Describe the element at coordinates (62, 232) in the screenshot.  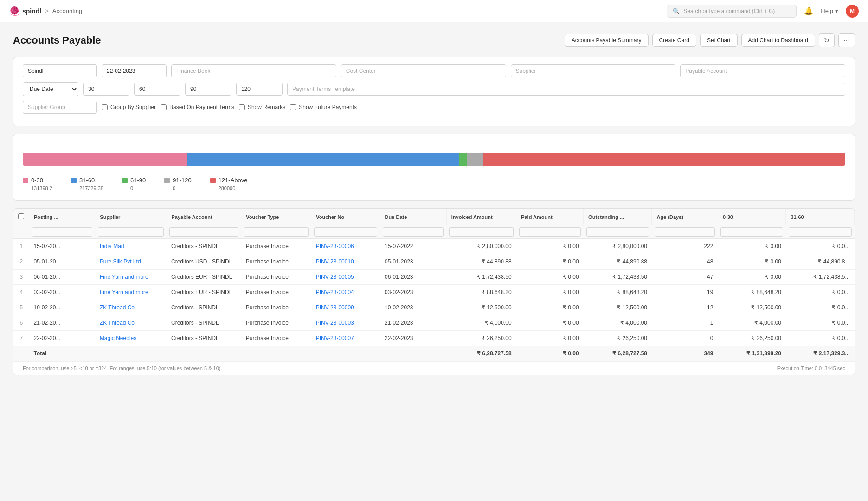
I see `filter-posting-date` at that location.